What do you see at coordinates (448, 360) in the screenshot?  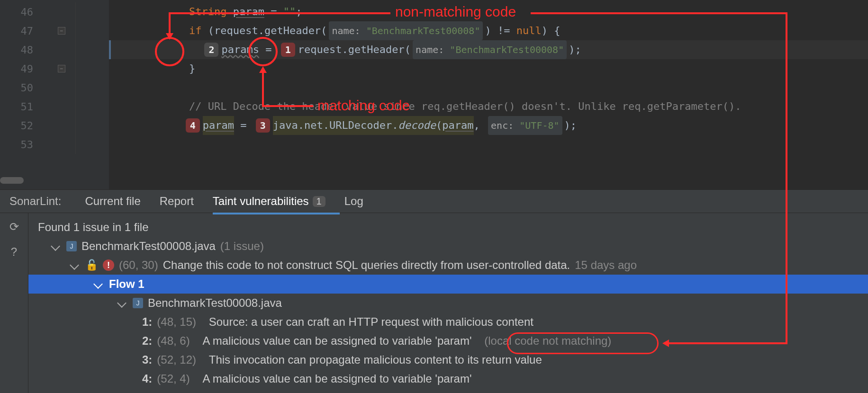 I see `flow-step: 3: (25, 6) This invocation can propagat…` at bounding box center [448, 360].